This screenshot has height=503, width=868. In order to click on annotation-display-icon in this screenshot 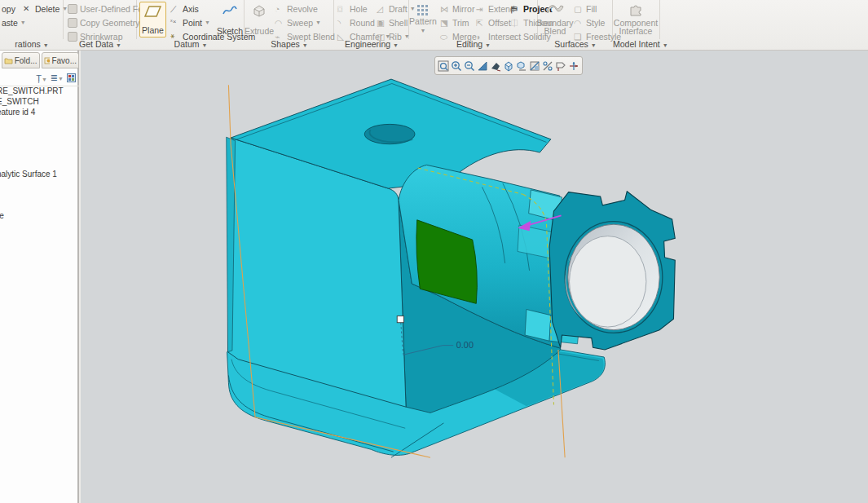, I will do `click(561, 65)`.